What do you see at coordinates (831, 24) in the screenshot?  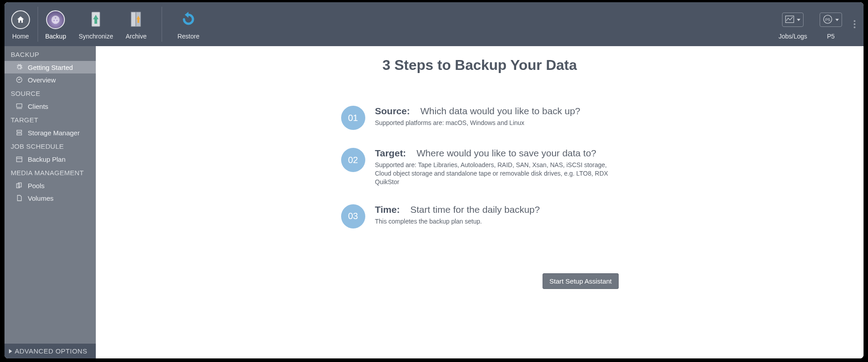 I see `p5-button: P5 P5` at bounding box center [831, 24].